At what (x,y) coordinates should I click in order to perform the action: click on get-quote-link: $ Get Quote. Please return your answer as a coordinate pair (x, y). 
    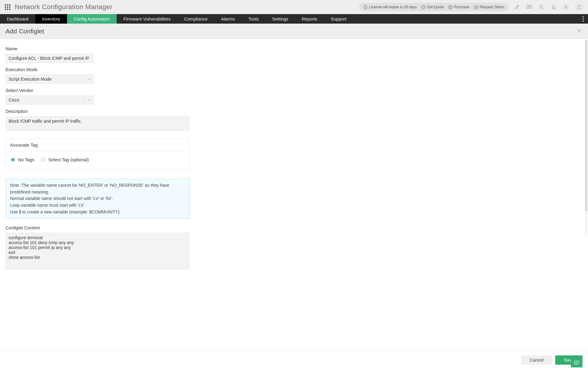
    Looking at the image, I should click on (432, 7).